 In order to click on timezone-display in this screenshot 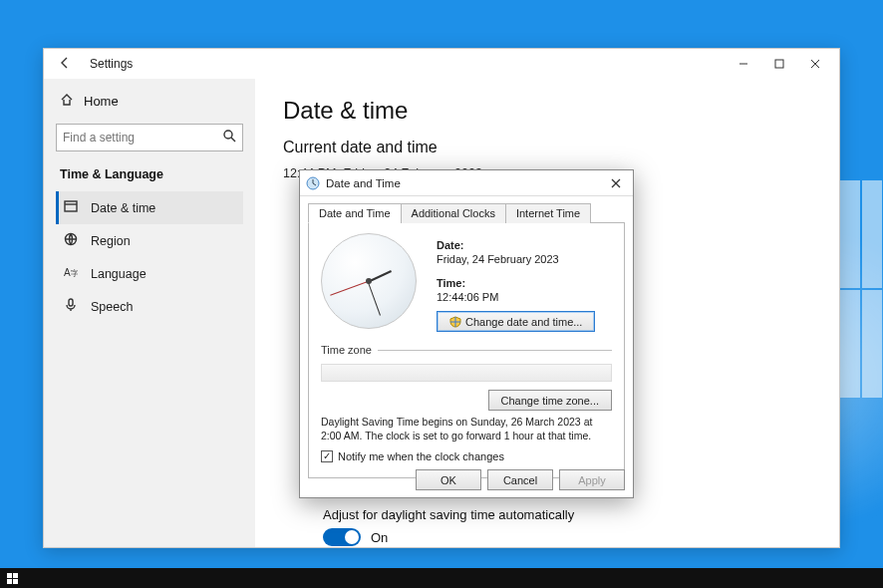, I will do `click(466, 373)`.